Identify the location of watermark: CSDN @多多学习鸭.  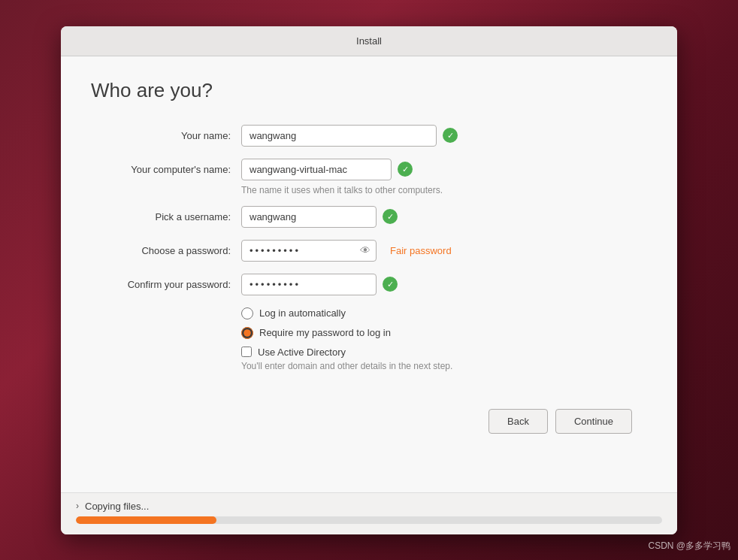
(689, 546).